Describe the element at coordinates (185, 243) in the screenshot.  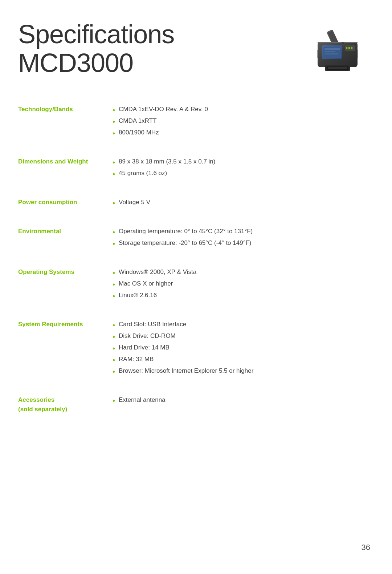
I see `bullet-text: Storage temperature: -20° to 65°C (-4° t…` at that location.